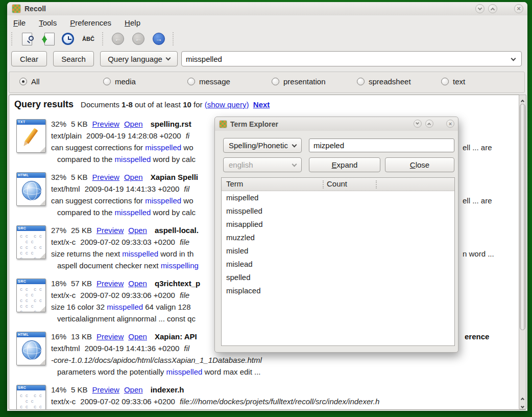 Image resolution: width=532 pixels, height=417 pixels. What do you see at coordinates (345, 59) in the screenshot?
I see `search-input` at bounding box center [345, 59].